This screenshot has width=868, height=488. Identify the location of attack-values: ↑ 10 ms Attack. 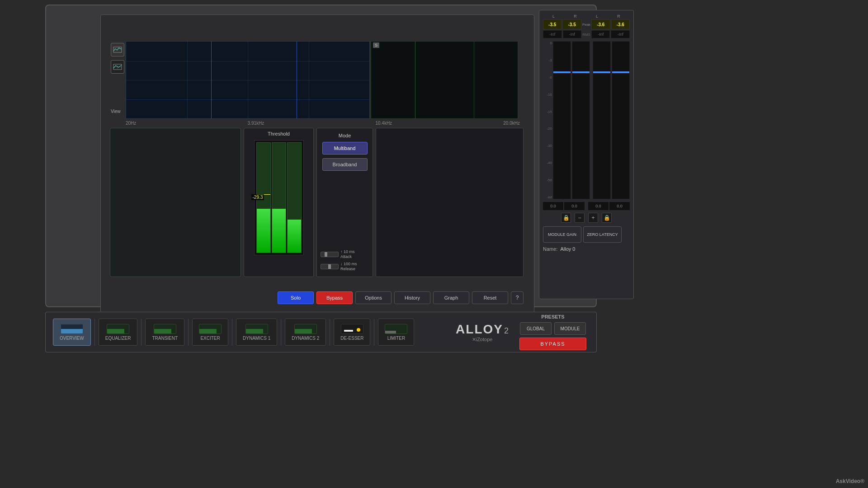
(348, 254).